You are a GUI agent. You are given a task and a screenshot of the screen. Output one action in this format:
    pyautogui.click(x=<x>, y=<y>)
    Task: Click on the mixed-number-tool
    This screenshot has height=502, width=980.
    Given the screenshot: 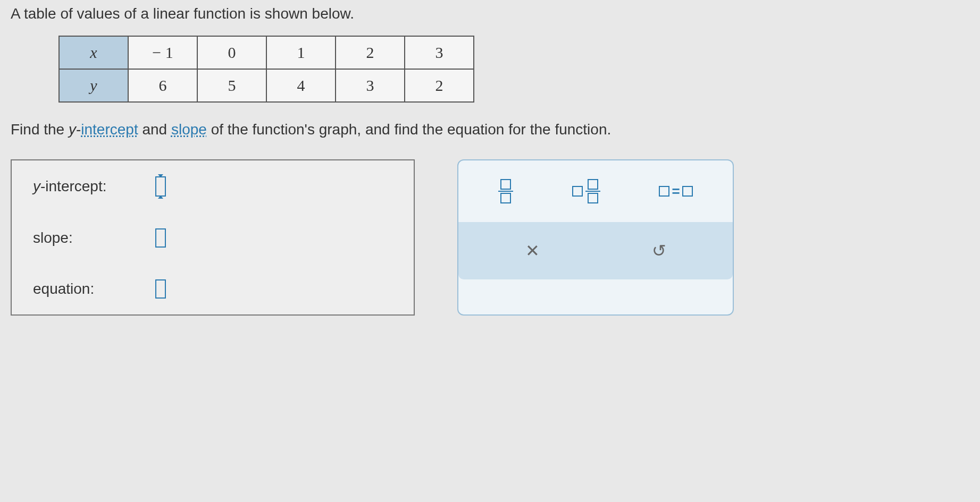 What is the action you would take?
    pyautogui.click(x=586, y=191)
    